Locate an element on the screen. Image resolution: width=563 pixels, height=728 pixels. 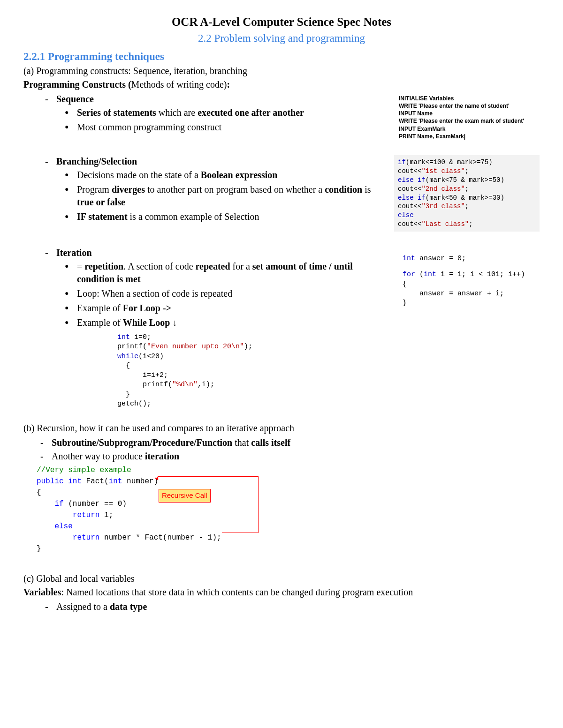
subsection-b-intro: (b) Recursion, how it can be used and co… is located at coordinates (282, 428).